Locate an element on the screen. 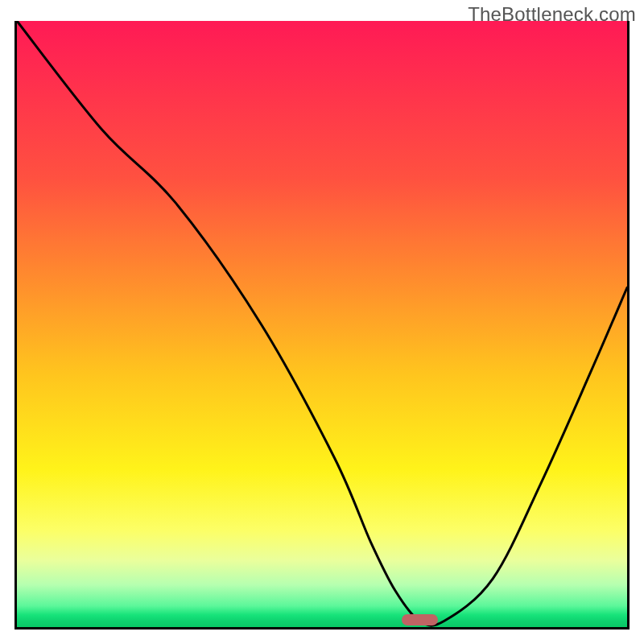 This screenshot has width=644, height=644. minimum-marker-pill is located at coordinates (420, 620).